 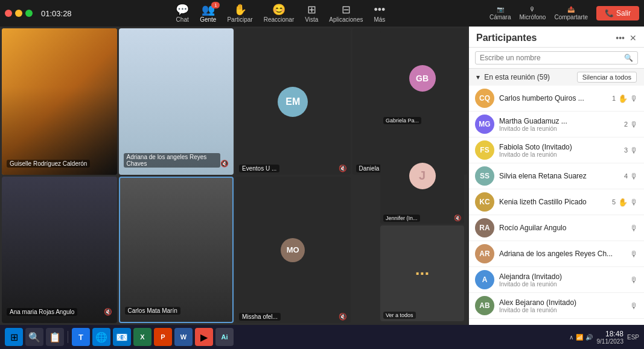 I want to click on participant-avatar: RA, so click(x=485, y=228).